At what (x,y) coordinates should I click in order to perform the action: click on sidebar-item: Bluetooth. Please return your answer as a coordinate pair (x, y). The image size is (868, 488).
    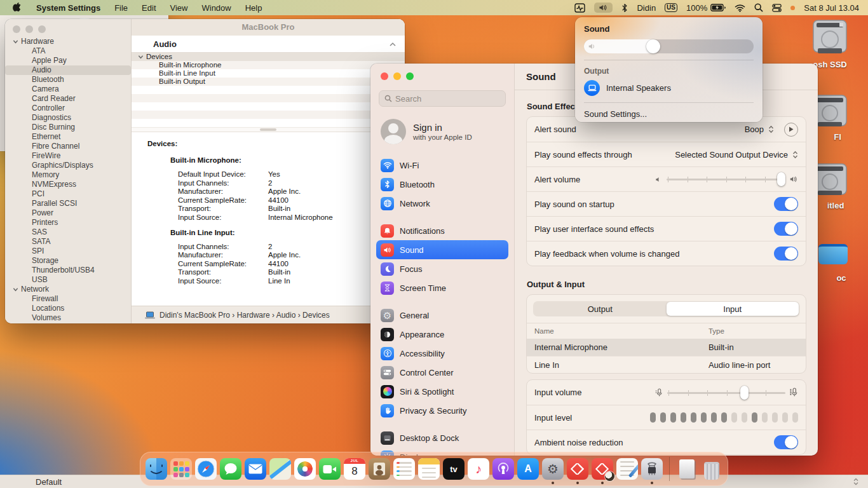
    Looking at the image, I should click on (68, 80).